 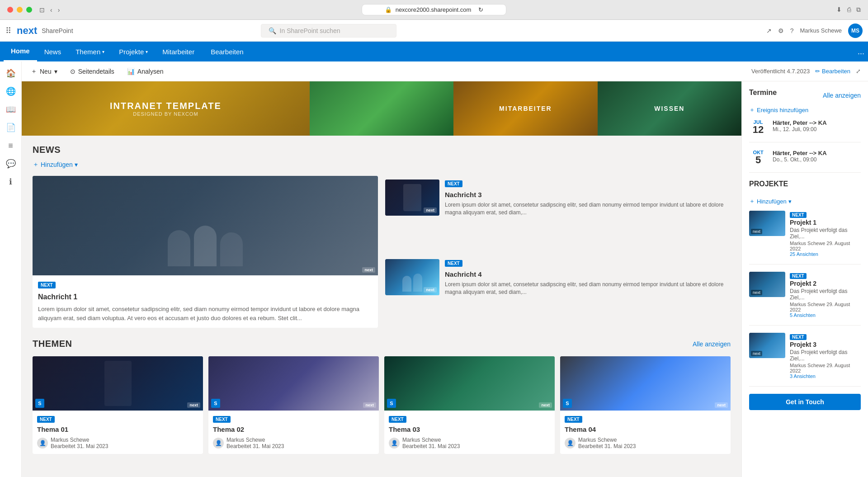 I want to click on chart-icon: 📊, so click(x=131, y=71).